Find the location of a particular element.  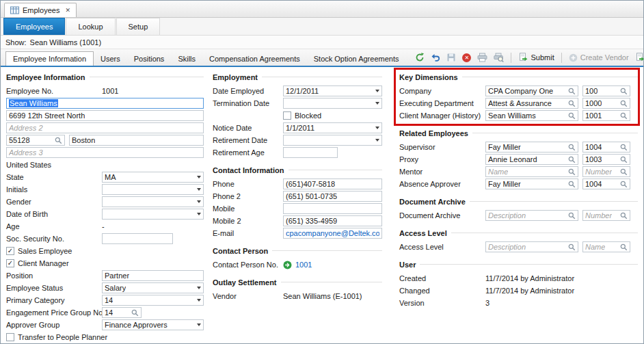

e-mail-input: cpacompanyone@Deltek.com is located at coordinates (332, 233).